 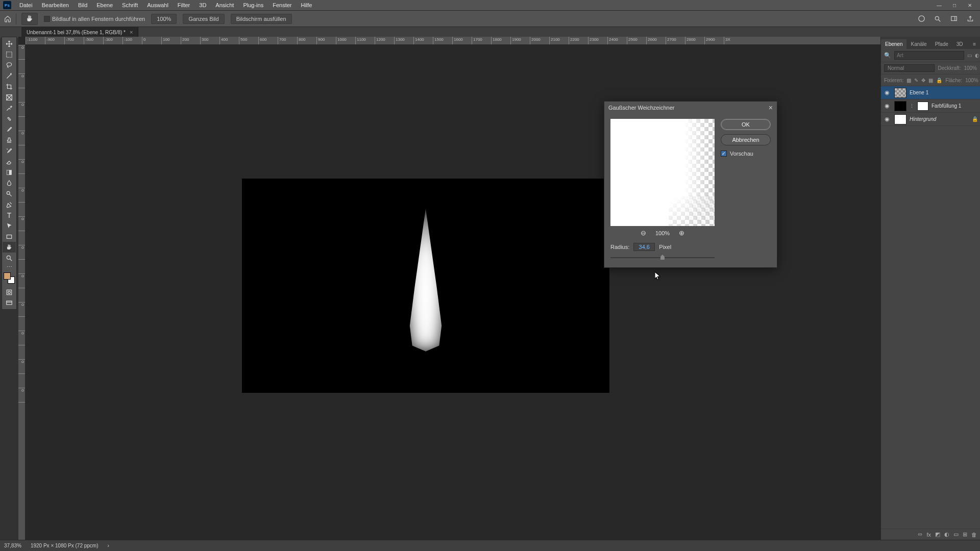 I want to click on layer-row: ◉ ⋮ Farbfüllung 1, so click(x=930, y=106).